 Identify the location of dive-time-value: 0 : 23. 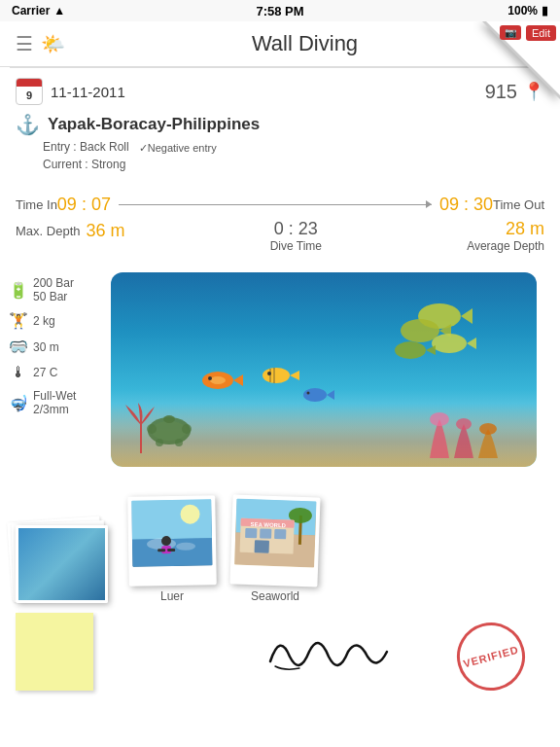
(297, 230).